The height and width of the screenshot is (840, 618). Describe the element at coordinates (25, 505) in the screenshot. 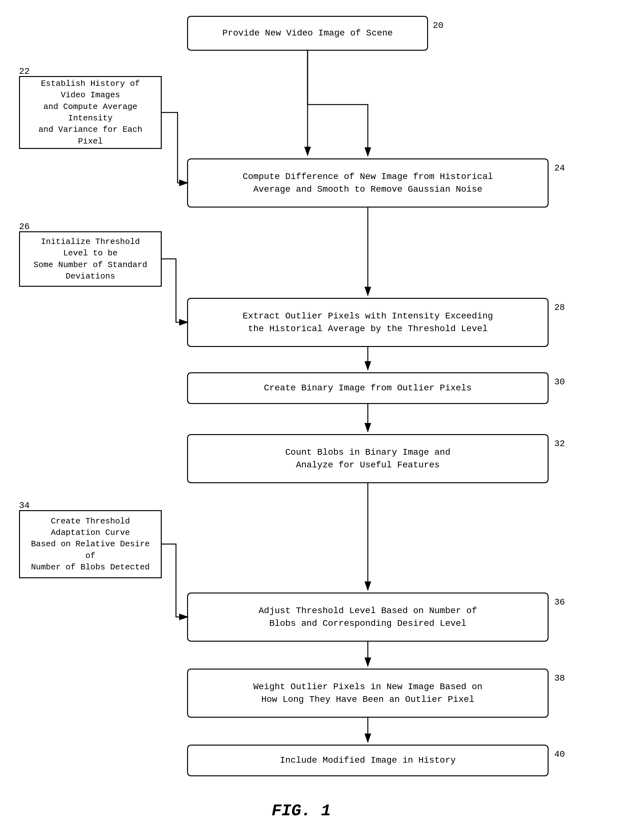

I see `label-34: 34` at that location.